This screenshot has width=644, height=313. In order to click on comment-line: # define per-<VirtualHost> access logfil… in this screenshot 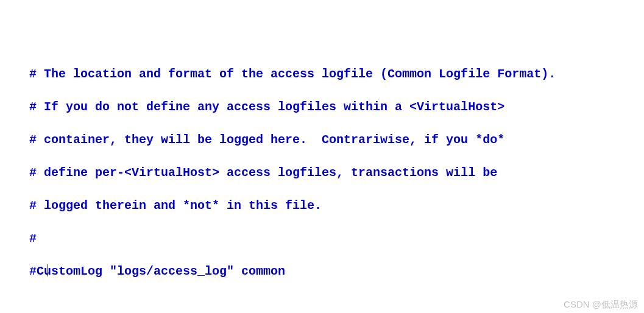, I will do `click(322, 173)`.